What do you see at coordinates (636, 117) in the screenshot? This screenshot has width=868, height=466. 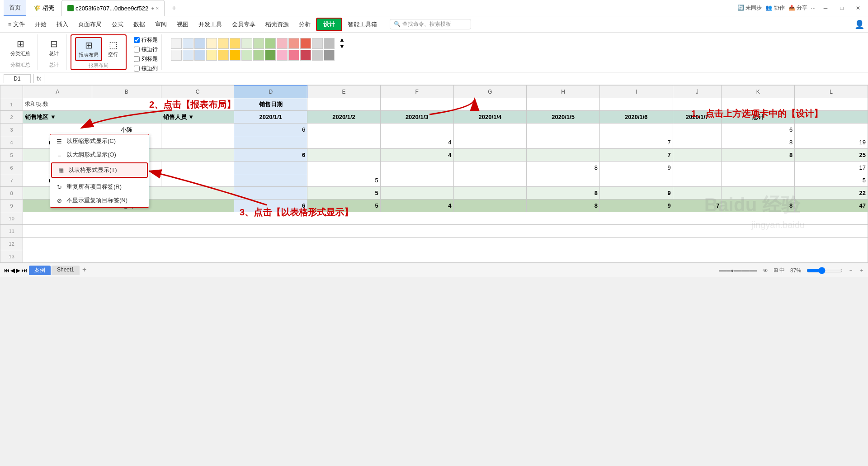 I see `date-col-6: 2020/1/6` at bounding box center [636, 117].